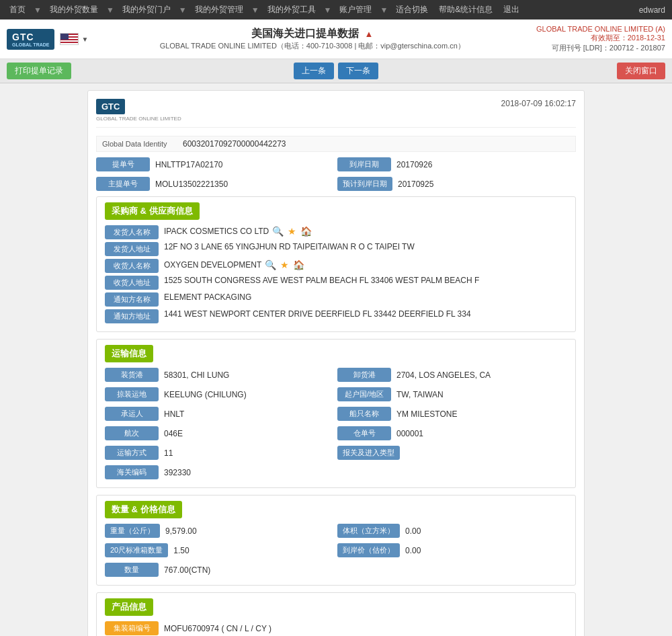 The height and width of the screenshot is (636, 672). Describe the element at coordinates (336, 628) in the screenshot. I see `container-no-row: 集装箱编号 MOFU6700974 ( CN / L / CY )` at that location.